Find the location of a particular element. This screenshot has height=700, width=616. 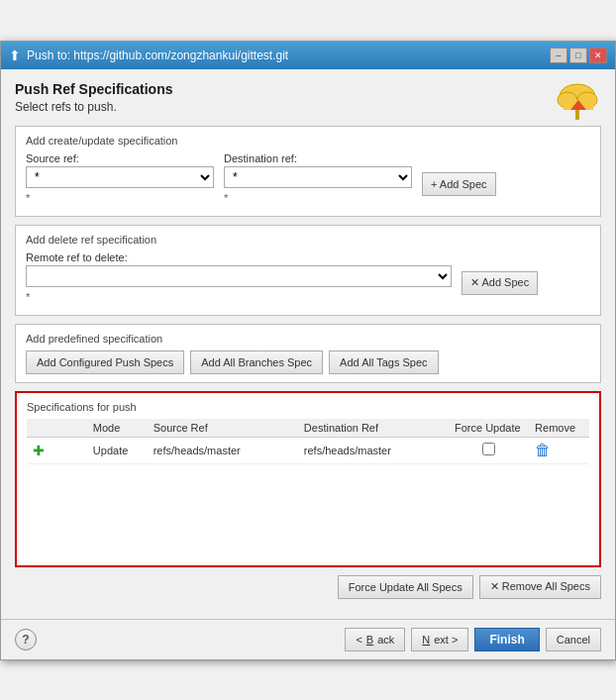

source-ref-select: * is located at coordinates (120, 177).